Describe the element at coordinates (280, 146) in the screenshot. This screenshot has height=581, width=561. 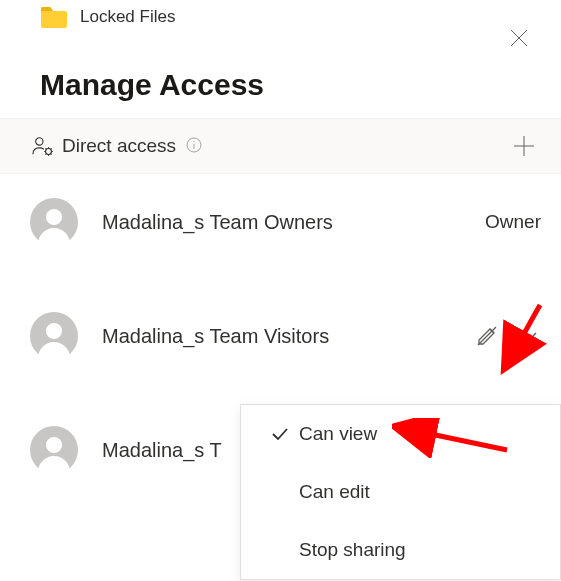
I see `direct-access-section: Direct access` at that location.